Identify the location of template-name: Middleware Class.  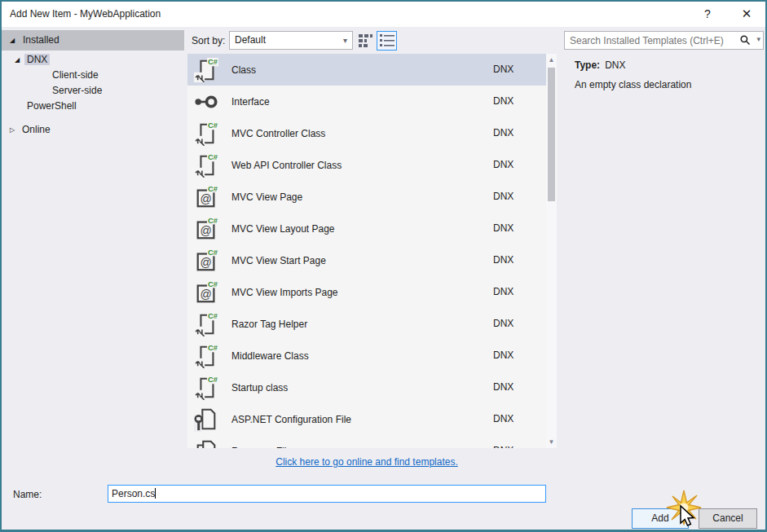
(271, 356).